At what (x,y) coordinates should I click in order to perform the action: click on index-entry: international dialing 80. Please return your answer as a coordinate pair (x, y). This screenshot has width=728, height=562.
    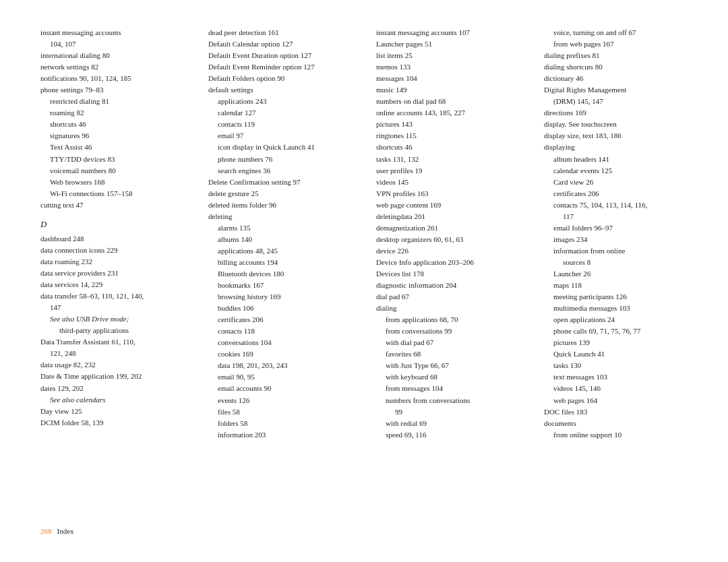
    Looking at the image, I should click on (112, 55).